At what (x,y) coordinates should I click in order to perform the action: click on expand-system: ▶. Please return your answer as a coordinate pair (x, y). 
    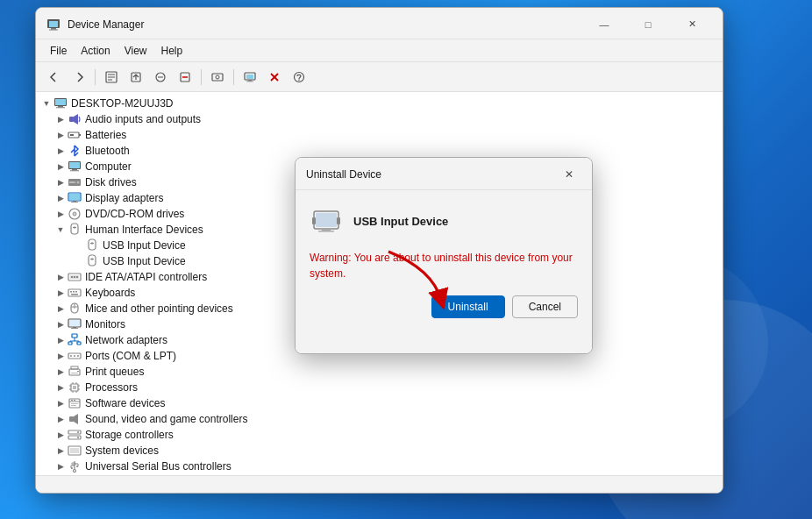
    Looking at the image, I should click on (61, 451).